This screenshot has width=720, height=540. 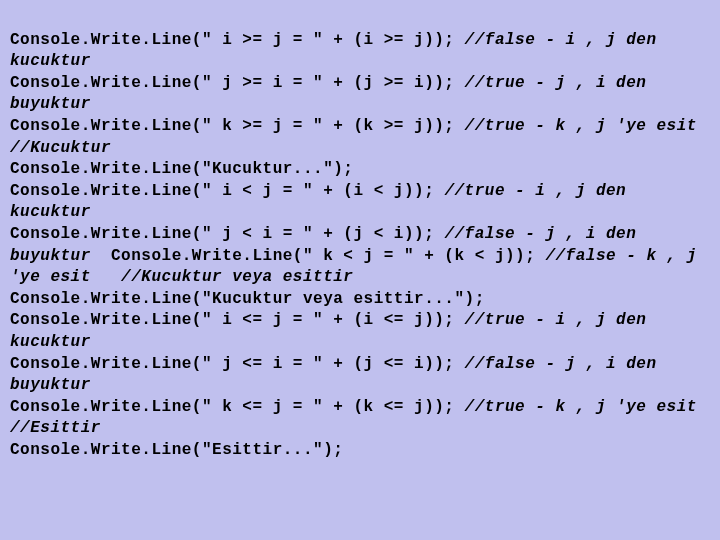 I want to click on code-text: Console.Write.Line(" i < j = " + (i < j)…, so click(x=227, y=191).